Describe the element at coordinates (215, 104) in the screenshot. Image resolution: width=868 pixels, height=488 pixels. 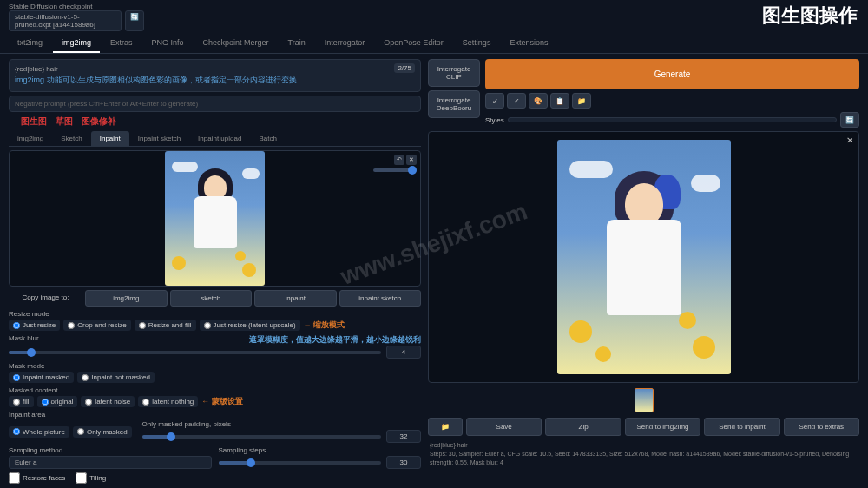
I see `neg-prompt: Negative prompt (press Ctrl+Enter or Alt…` at that location.